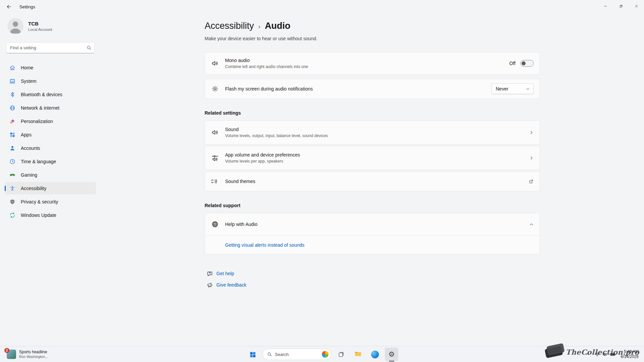 This screenshot has width=644, height=362. Describe the element at coordinates (50, 81) in the screenshot. I see `sidebar-item-system: System` at that location.